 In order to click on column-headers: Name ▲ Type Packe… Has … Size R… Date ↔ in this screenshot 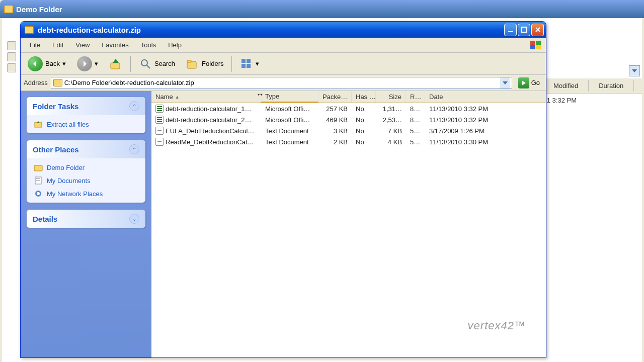, I will do `click(349, 97)`.